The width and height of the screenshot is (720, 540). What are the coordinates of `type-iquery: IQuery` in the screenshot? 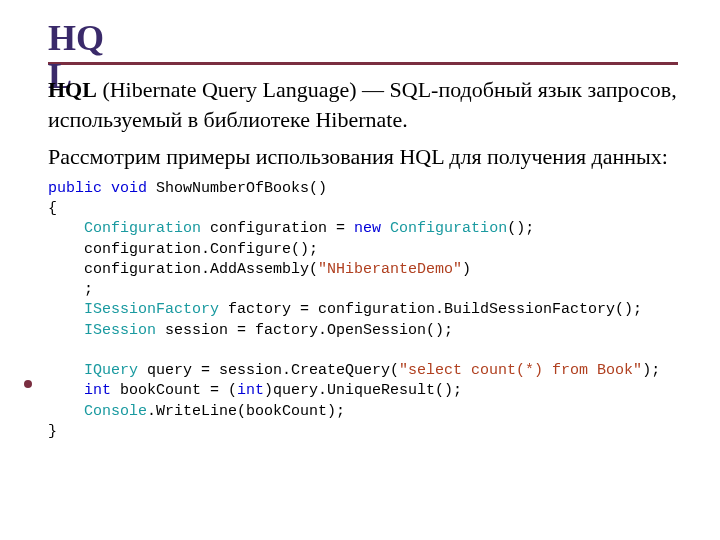 It's located at (111, 370).